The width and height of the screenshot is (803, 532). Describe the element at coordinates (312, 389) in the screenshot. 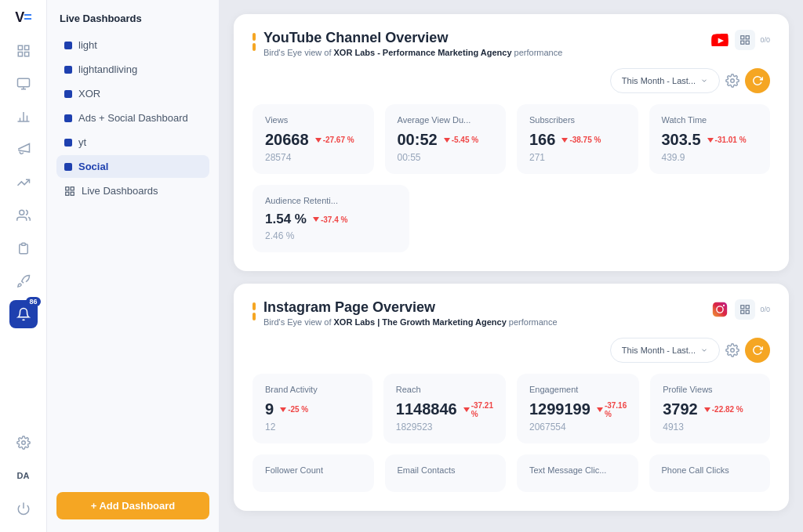

I see `metric-brand-activity-label: Brand Activity` at that location.